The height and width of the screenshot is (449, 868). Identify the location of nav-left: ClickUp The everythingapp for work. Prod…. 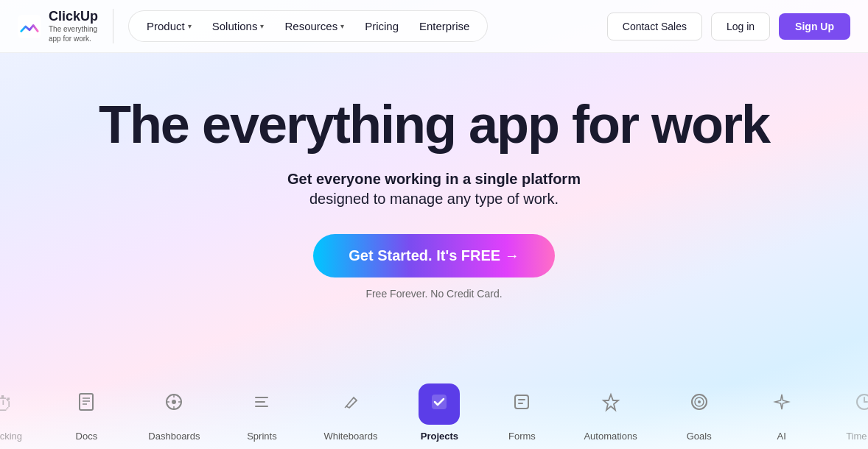
(253, 26).